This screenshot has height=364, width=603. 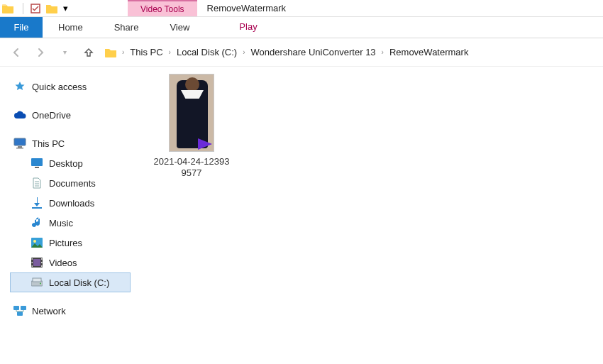 What do you see at coordinates (63, 263) in the screenshot?
I see `tree-label: Videos` at bounding box center [63, 263].